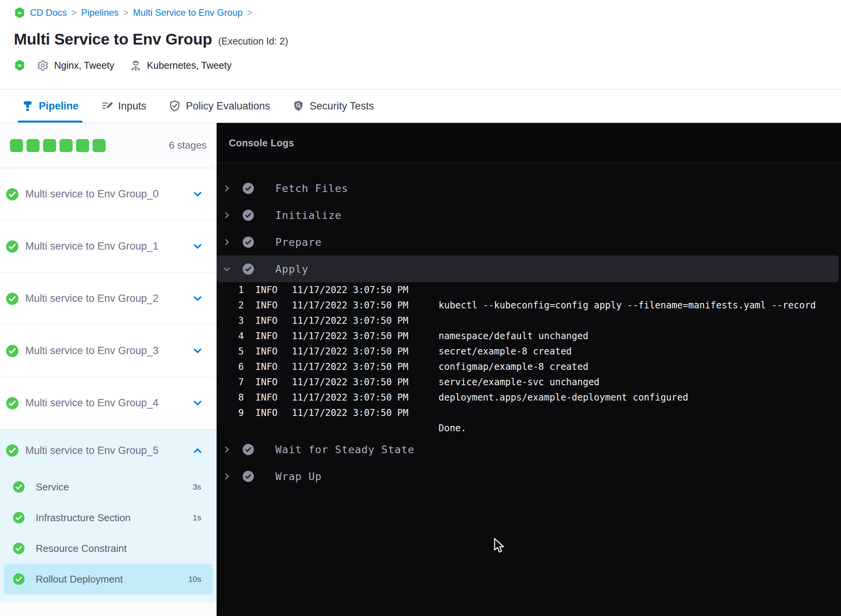 The width and height of the screenshot is (841, 616). What do you see at coordinates (108, 194) in the screenshot?
I see `stage-row: Multi service to Env Group_0` at bounding box center [108, 194].